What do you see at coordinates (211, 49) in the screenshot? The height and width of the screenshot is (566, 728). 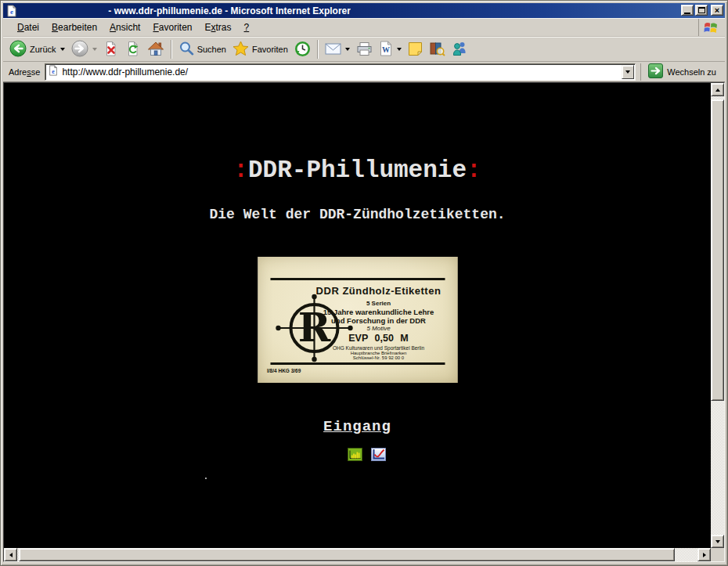 I see `search-label: Suchen` at bounding box center [211, 49].